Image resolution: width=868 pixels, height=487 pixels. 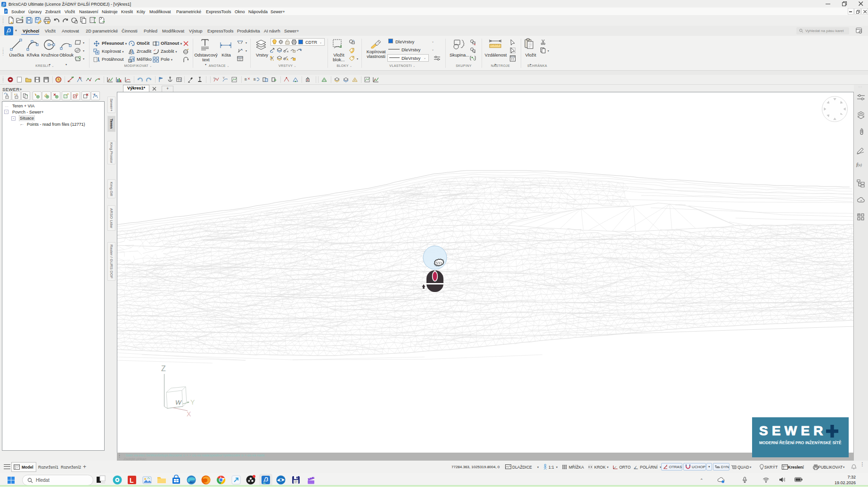 What do you see at coordinates (164, 368) in the screenshot?
I see `svg-text: Z` at bounding box center [164, 368].